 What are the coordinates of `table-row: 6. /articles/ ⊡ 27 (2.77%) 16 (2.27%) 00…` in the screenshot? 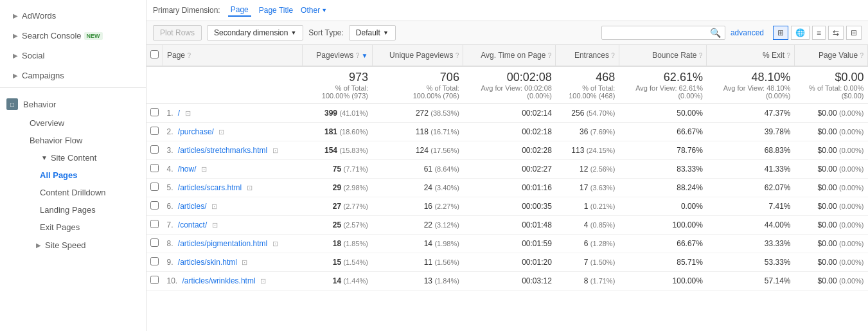 It's located at (508, 207).